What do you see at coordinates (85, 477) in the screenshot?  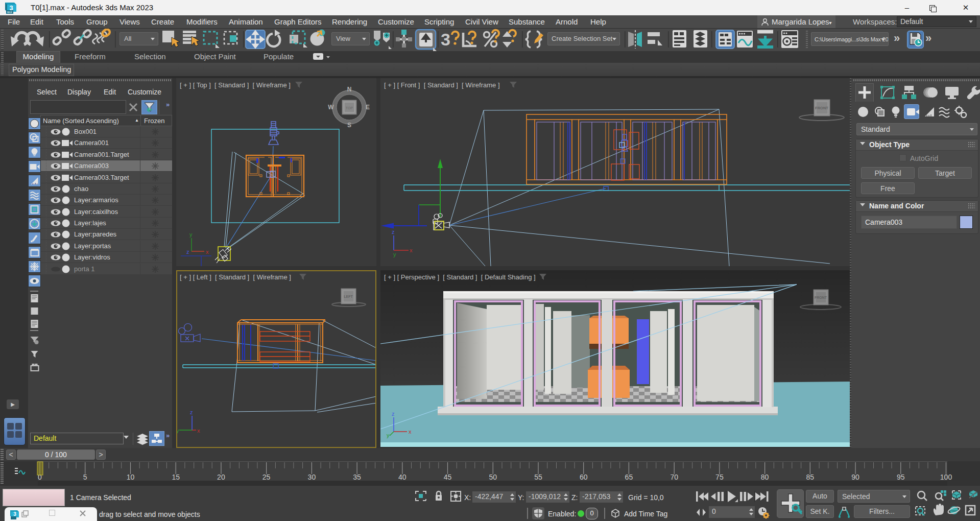 I see `svg-text: 5` at bounding box center [85, 477].